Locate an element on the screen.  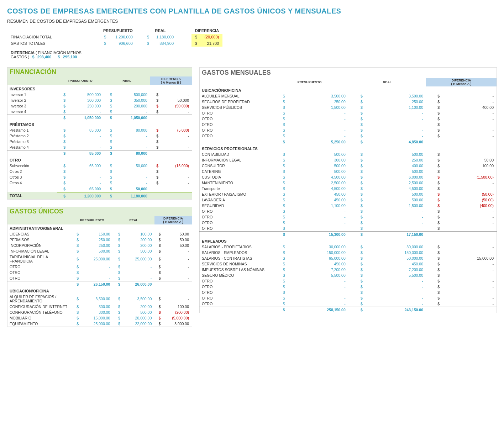
summary-financiacion-real-sym: $ is located at coordinates (148, 37).